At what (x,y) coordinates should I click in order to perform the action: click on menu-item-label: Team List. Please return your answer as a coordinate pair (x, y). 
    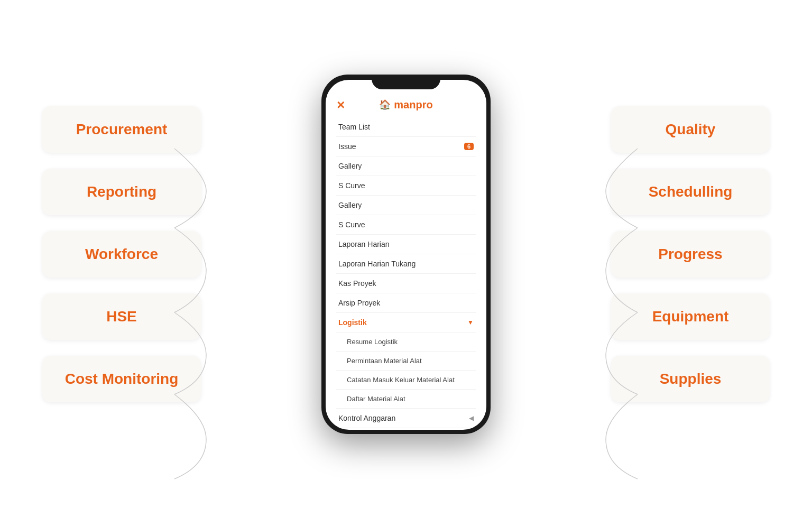
    Looking at the image, I should click on (354, 127).